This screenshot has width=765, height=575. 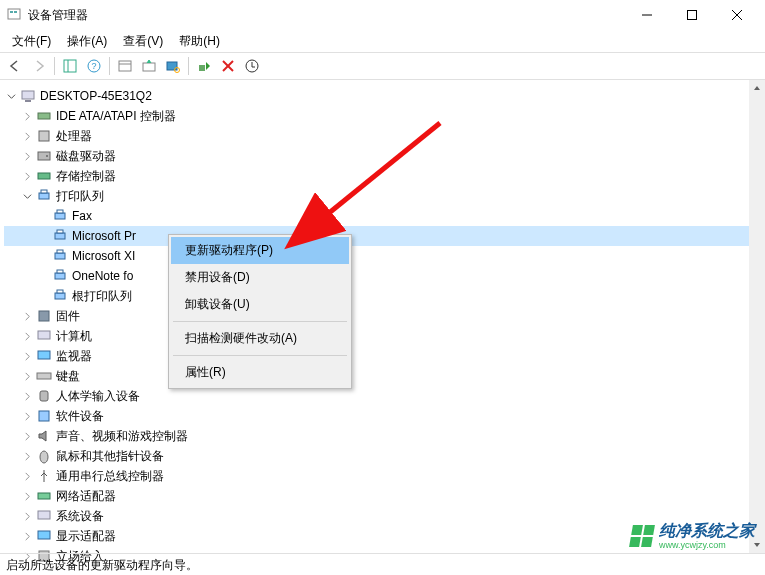 I want to click on menu-action: 操作(A), so click(x=87, y=42).